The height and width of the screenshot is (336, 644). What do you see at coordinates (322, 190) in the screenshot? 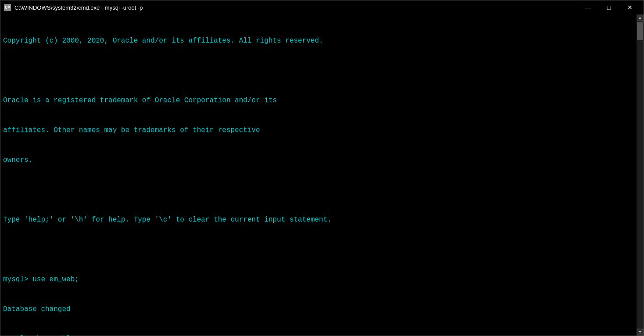
I see `blank2` at bounding box center [322, 190].